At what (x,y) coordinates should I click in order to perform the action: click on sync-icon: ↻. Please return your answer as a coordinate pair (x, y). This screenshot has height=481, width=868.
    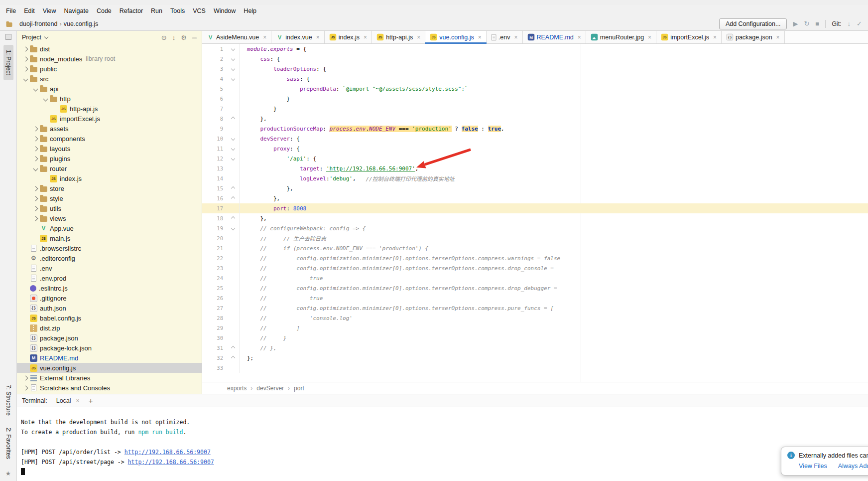
    Looking at the image, I should click on (807, 24).